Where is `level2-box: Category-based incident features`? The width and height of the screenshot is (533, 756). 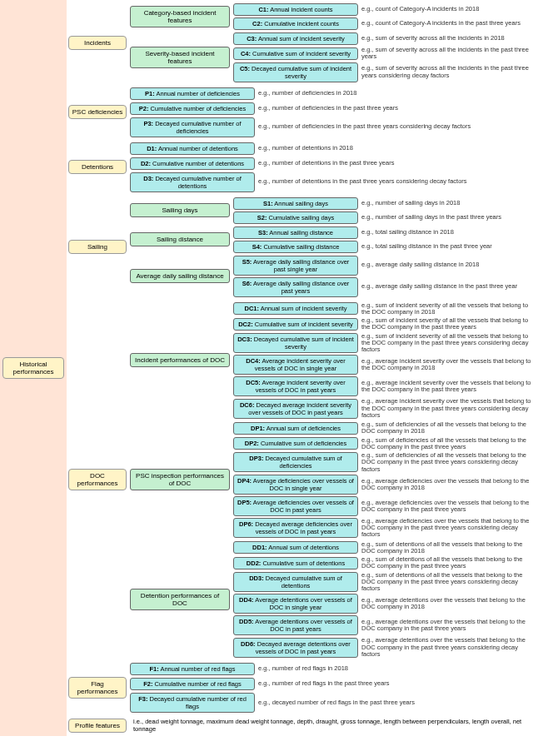 level2-box: Category-based incident features is located at coordinates (180, 17).